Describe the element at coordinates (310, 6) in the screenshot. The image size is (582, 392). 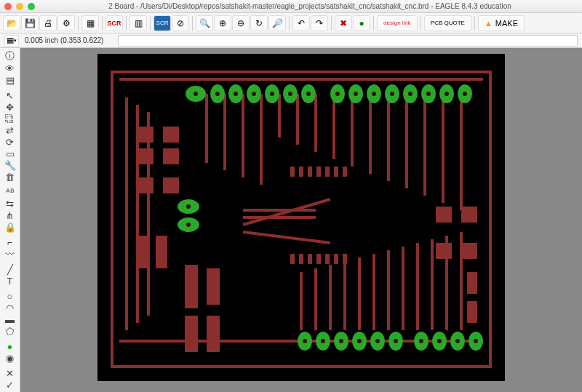
I see `window-title: 2 Board - /Users/Di/Desktop/repos/satsha…` at that location.